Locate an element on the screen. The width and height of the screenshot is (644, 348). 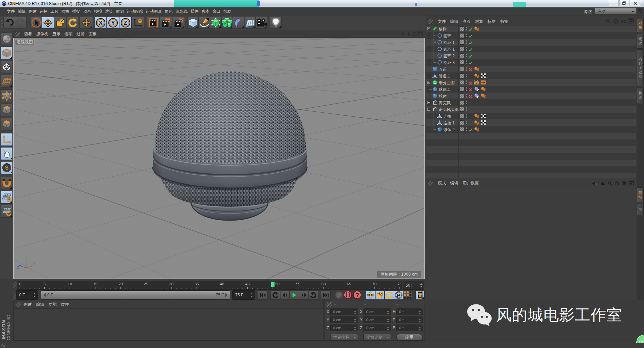
add-deformer-button is located at coordinates (239, 23).